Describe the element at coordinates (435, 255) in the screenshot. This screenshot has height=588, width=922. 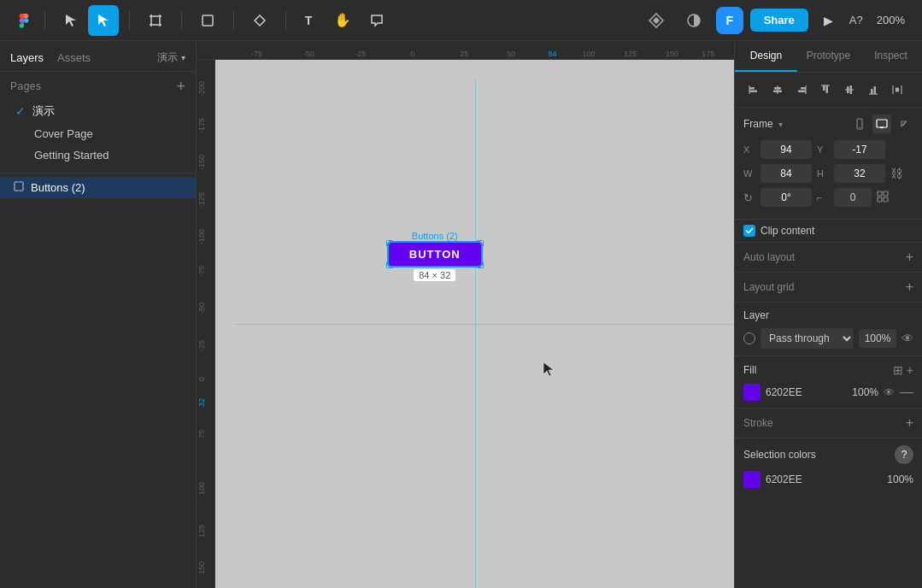
I see `canvas-element: BUTTON` at that location.